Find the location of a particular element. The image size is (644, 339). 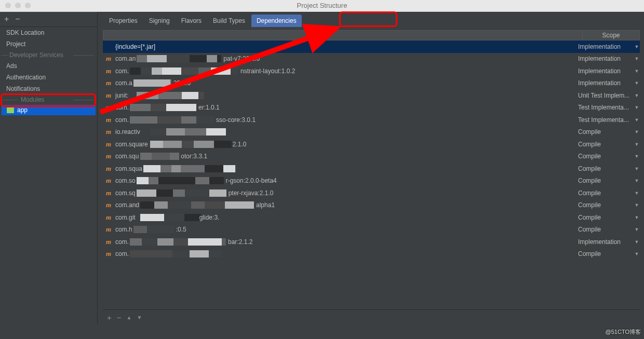

dep-label: com.sso-core:3.0.1 is located at coordinates (347, 120).